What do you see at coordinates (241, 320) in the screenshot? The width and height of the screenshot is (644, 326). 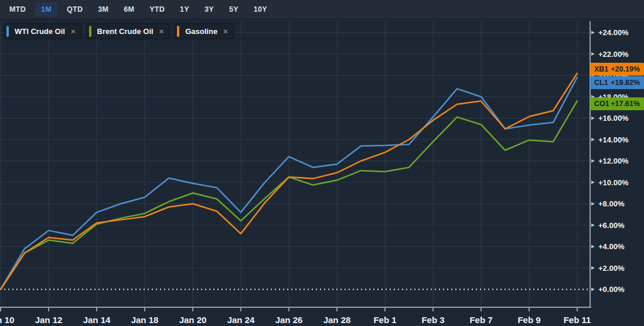 I see `x-axis-label: Jan 24` at bounding box center [241, 320].